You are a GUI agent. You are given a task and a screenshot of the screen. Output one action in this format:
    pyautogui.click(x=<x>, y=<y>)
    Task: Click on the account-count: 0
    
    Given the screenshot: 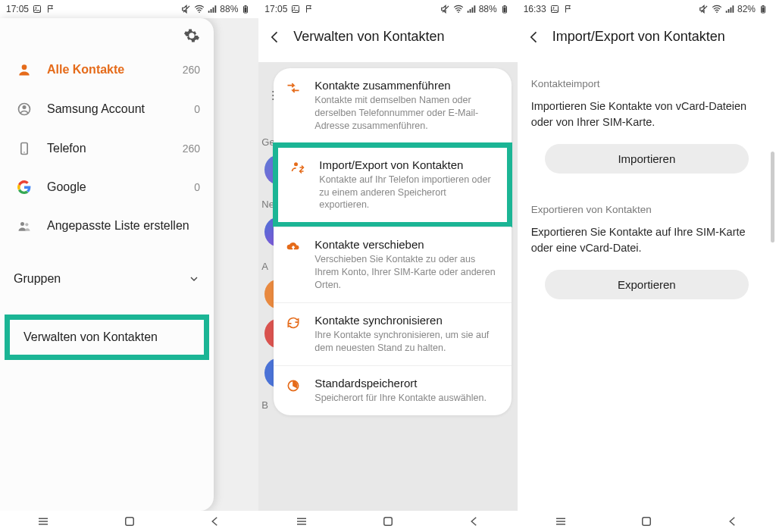 What is the action you would take?
    pyautogui.click(x=197, y=187)
    